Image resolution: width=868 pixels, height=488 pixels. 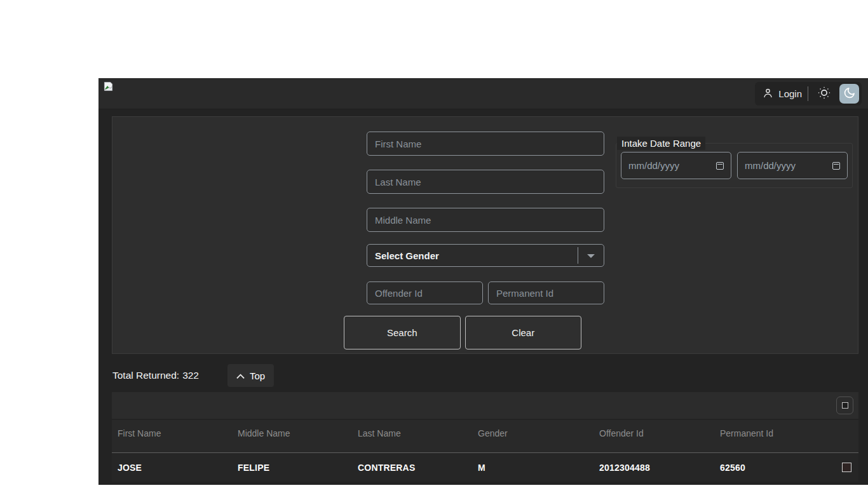 What do you see at coordinates (407, 255) in the screenshot?
I see `gender-select-value: Select Gender` at bounding box center [407, 255].